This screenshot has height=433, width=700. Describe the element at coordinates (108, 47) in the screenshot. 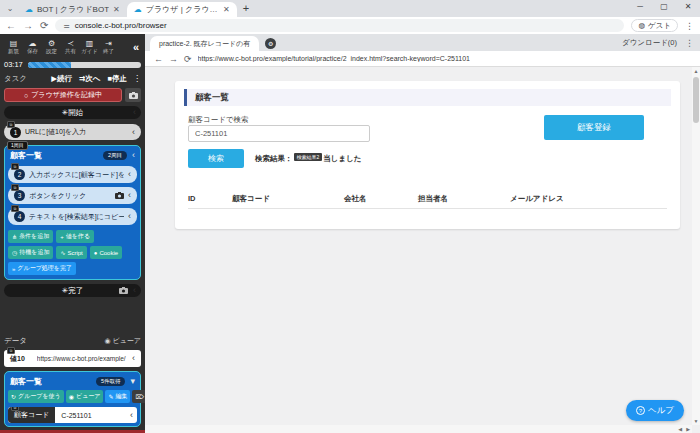

I see `exit-button: ⇥ 終了` at that location.